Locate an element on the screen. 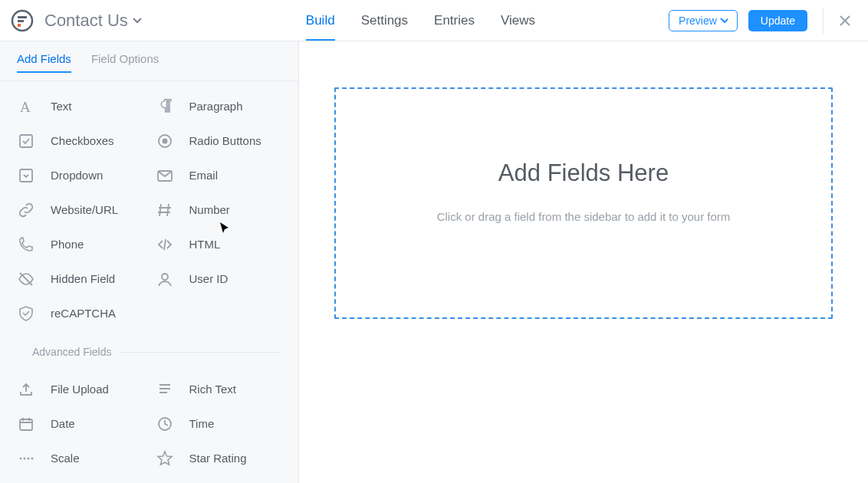 This screenshot has width=868, height=483. top-actions: Preview Update is located at coordinates (761, 21).